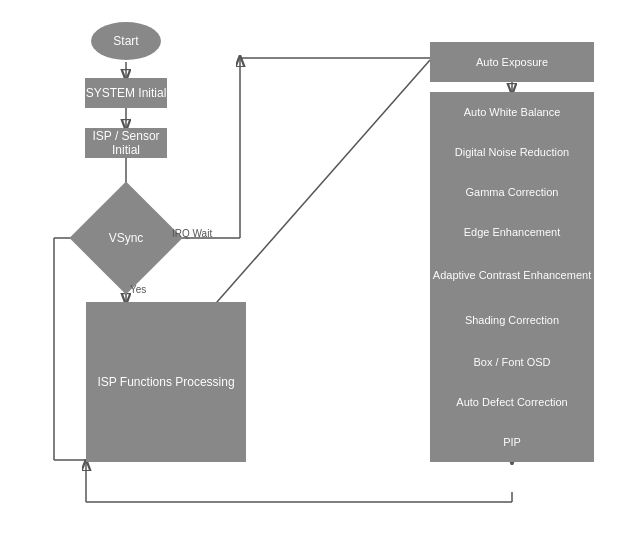  What do you see at coordinates (192, 234) in the screenshot?
I see `irq-wait-label: IRQ Wait` at bounding box center [192, 234].